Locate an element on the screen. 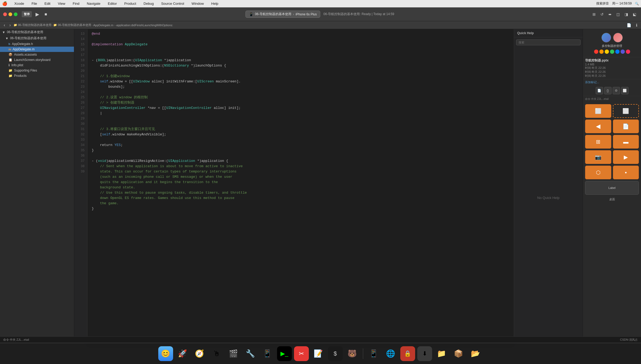 This screenshot has height=364, width=641. maximize-button is located at coordinates (16, 14).